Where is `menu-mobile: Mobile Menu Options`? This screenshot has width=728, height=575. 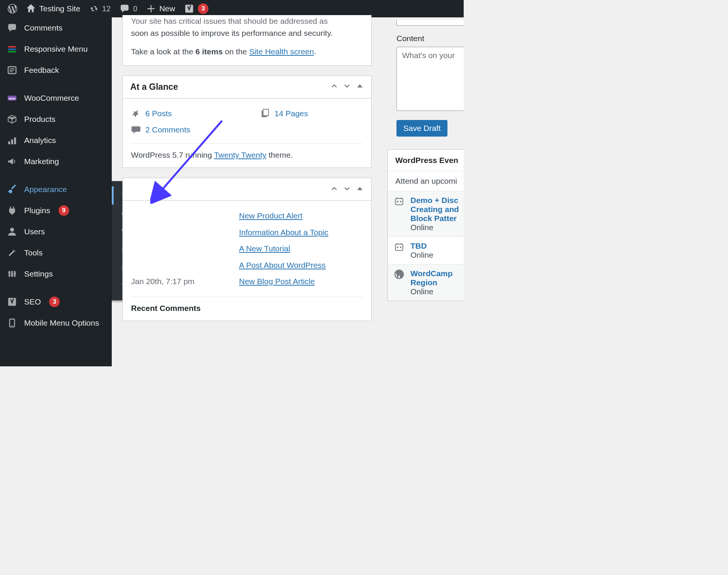 menu-mobile: Mobile Menu Options is located at coordinates (56, 323).